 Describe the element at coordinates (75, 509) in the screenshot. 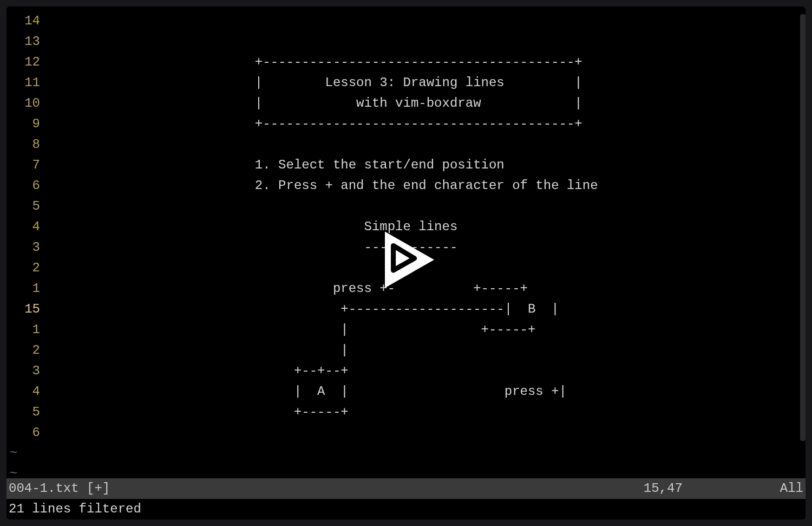

I see `message-text: 21 lines filtered` at that location.